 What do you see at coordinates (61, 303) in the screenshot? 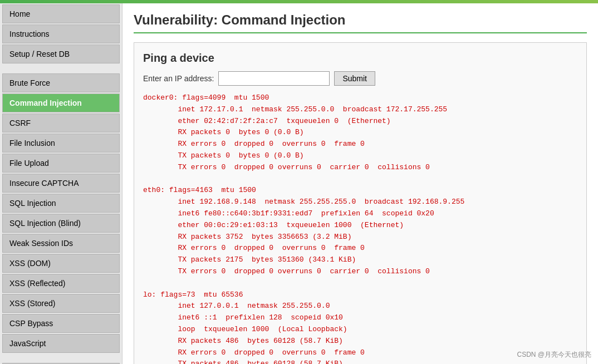
I see `sidebar-item-xss-stored: XSS (Stored)` at bounding box center [61, 303].